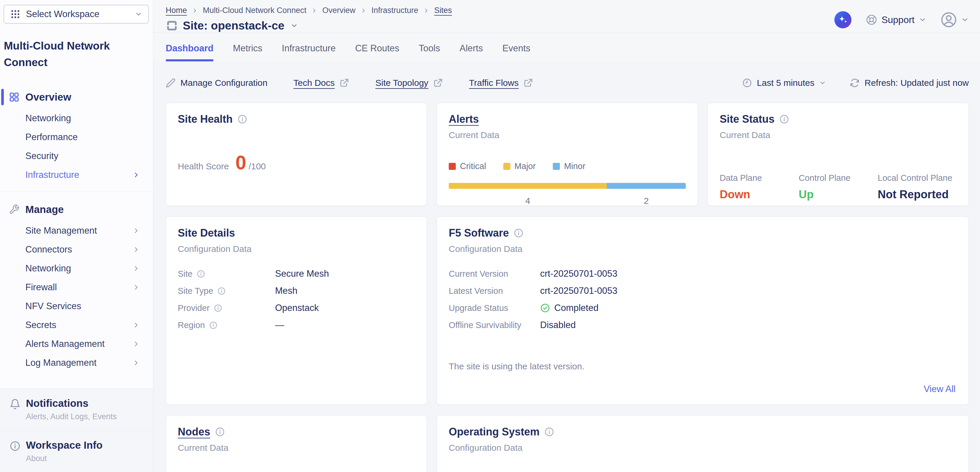  Describe the element at coordinates (76, 363) in the screenshot. I see `sidebar-item-log-management: Log Management` at that location.